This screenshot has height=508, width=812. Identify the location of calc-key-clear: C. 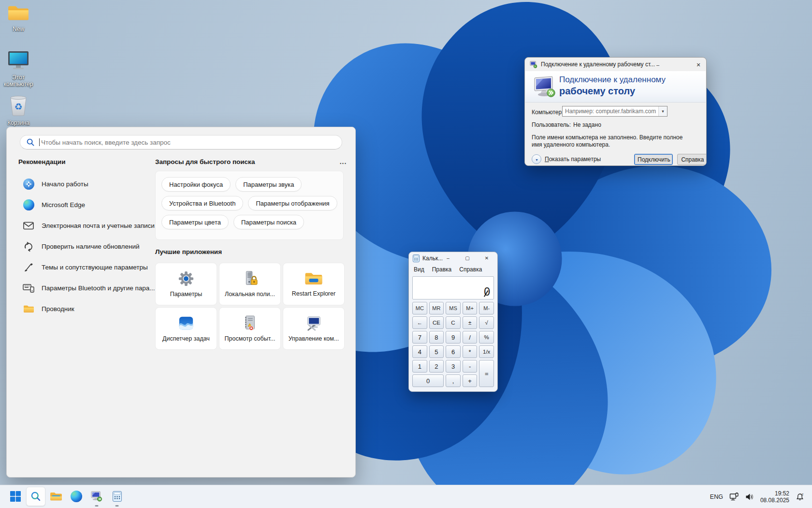
(453, 323).